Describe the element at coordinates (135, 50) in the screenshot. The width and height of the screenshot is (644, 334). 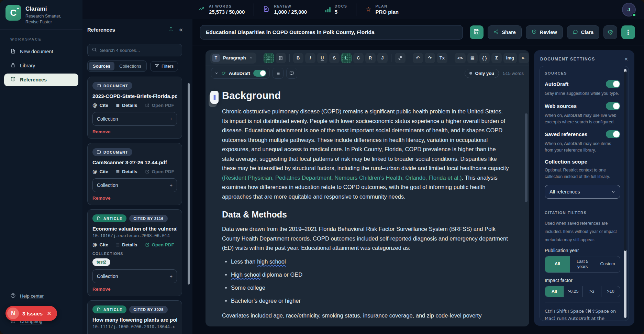
I see `references-search` at that location.